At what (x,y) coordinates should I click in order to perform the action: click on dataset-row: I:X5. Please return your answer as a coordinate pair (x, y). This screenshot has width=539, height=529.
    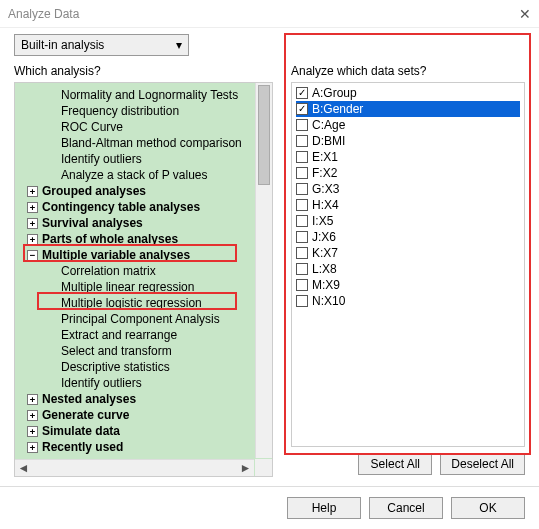
    Looking at the image, I should click on (408, 221).